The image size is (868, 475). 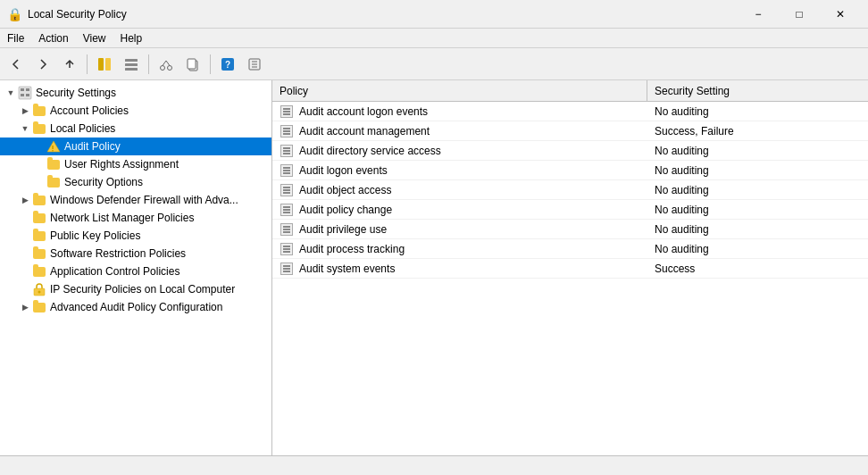 I want to click on menu-bar: File Action View Help, so click(x=434, y=38).